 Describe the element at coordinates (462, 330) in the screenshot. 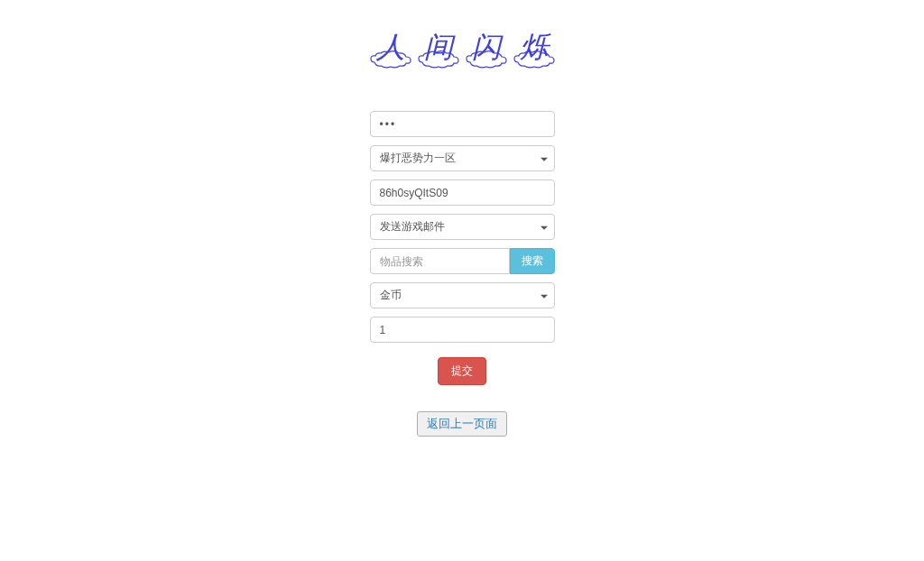

I see `quantity-field` at that location.